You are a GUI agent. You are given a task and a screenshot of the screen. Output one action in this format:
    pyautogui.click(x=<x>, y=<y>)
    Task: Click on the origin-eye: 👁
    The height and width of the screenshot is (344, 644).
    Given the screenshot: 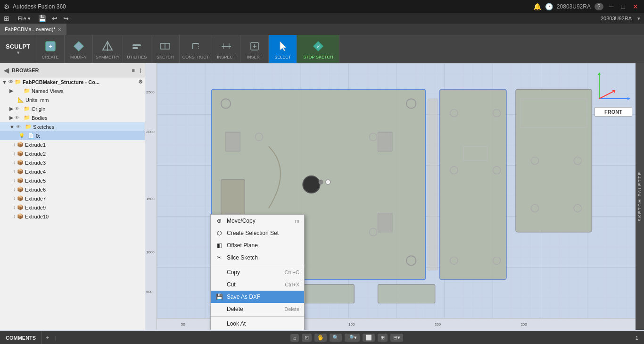 What is the action you would take?
    pyautogui.click(x=18, y=109)
    